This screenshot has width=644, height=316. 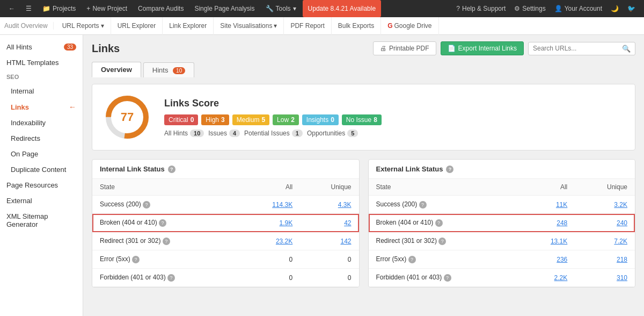 I want to click on sec-url-explorer: URL Explorer, so click(x=137, y=26).